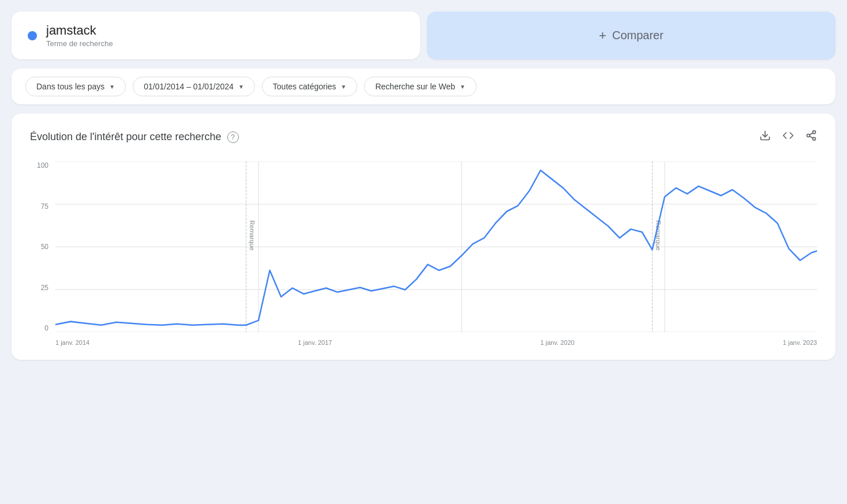 This screenshot has width=847, height=504. I want to click on x-label-2017: 1 janv. 2017, so click(315, 343).